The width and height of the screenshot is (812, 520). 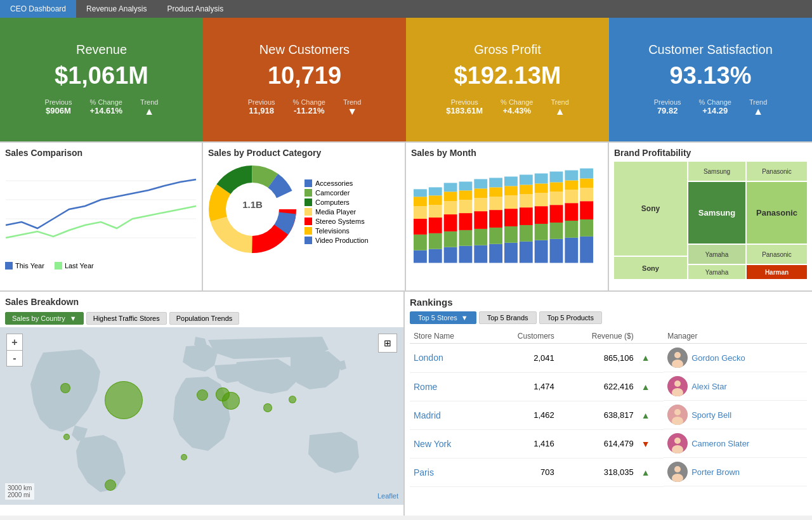 I want to click on revenue-cell: 318,035, so click(x=598, y=472).